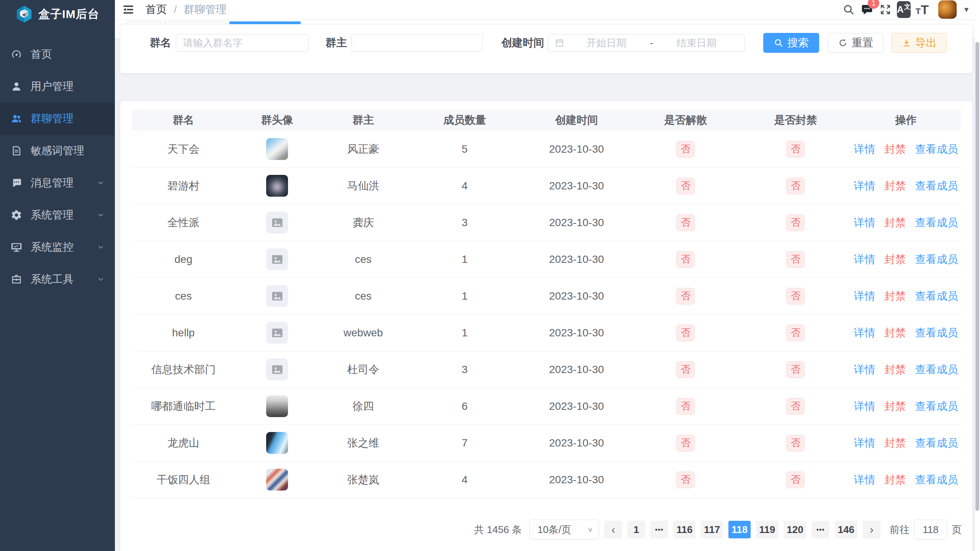  I want to click on page-button-120: 120, so click(795, 530).